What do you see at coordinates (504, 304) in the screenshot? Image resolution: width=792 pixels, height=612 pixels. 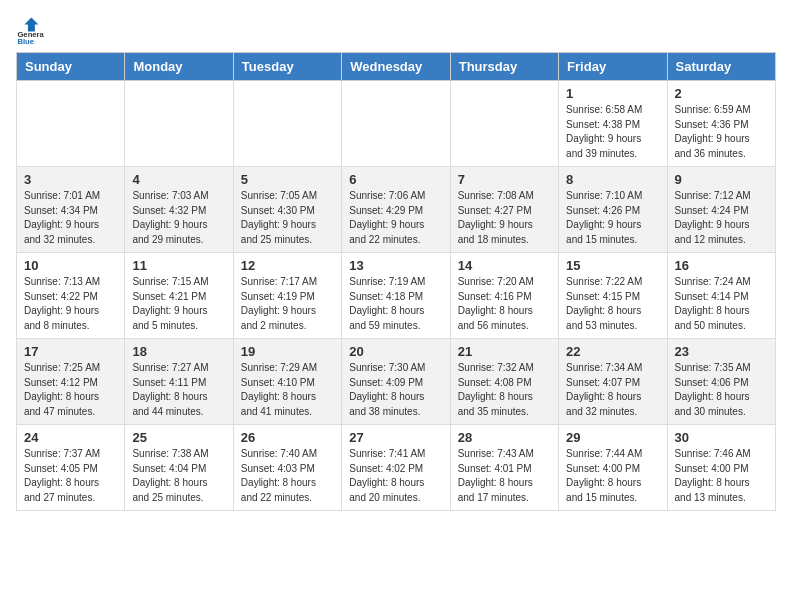 I see `day-info: Sunrise: 7:20 AMSunset: 4:16 PMDaylight:…` at bounding box center [504, 304].